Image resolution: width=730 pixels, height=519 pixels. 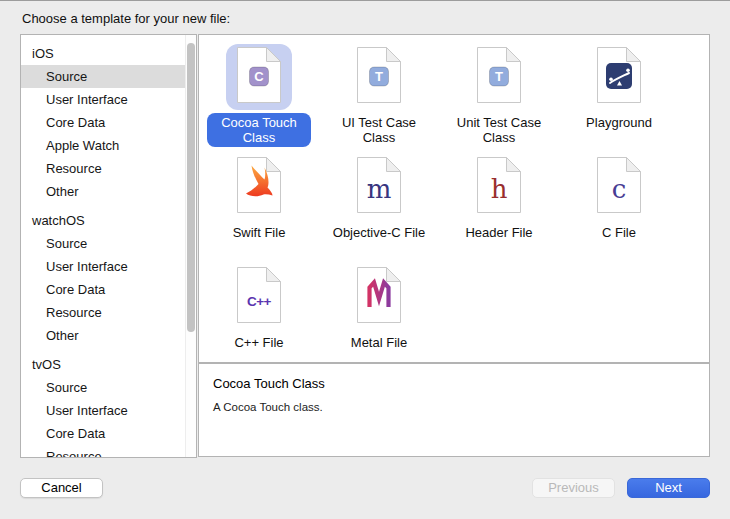 I want to click on template-c-file: cC File, so click(x=619, y=209).